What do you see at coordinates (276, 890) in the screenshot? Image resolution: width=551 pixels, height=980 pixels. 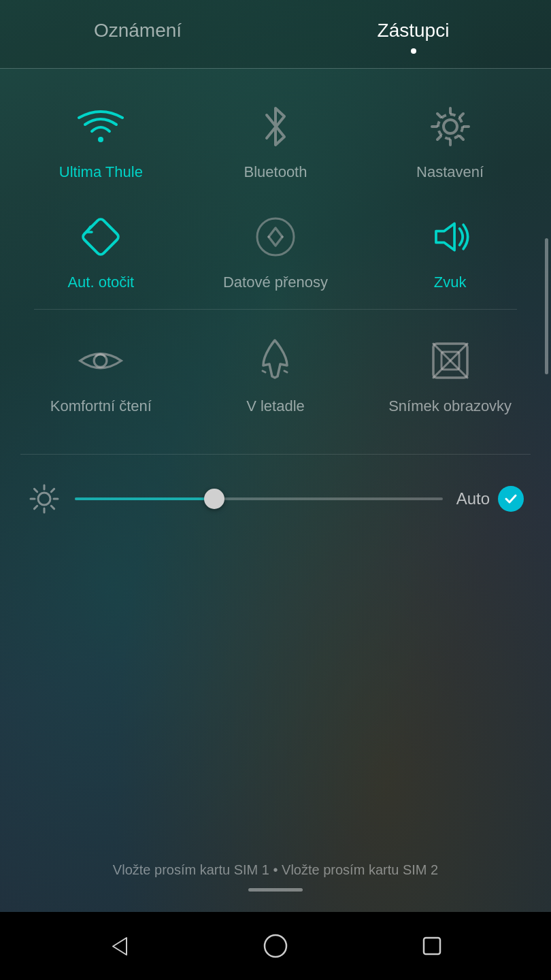 I see `home-indicator` at bounding box center [276, 890].